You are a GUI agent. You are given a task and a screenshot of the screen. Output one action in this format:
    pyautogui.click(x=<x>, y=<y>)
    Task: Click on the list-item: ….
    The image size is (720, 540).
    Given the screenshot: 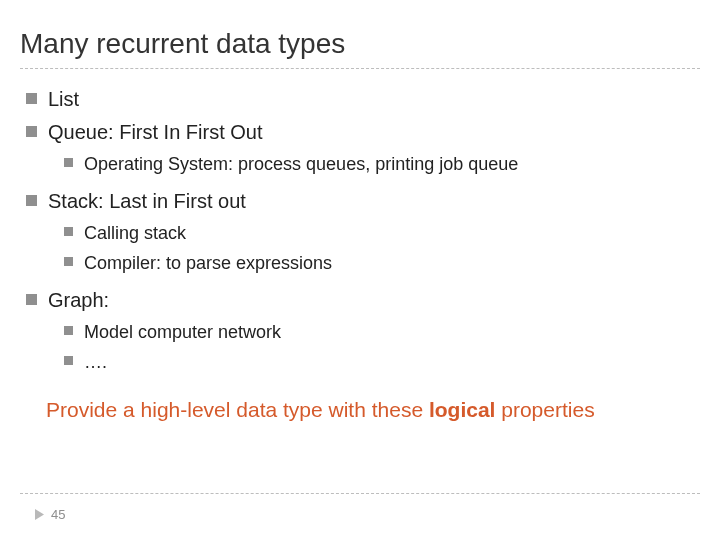 What is the action you would take?
    pyautogui.click(x=382, y=362)
    